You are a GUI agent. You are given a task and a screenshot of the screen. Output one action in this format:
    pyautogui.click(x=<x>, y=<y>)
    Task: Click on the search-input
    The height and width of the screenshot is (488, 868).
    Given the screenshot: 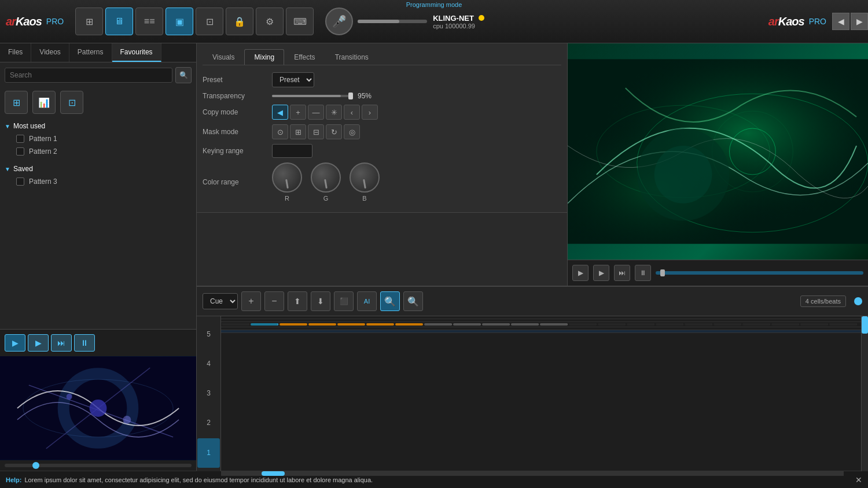 What is the action you would take?
    pyautogui.click(x=89, y=75)
    